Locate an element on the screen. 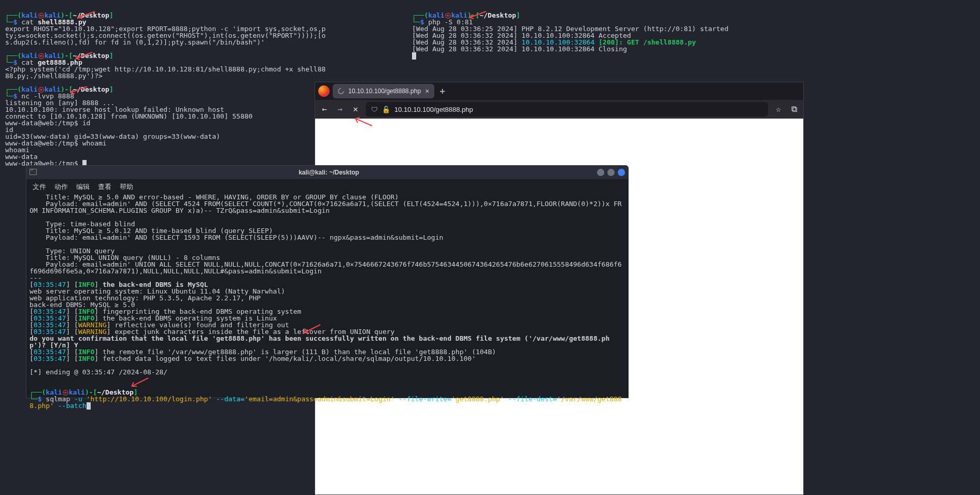 The height and width of the screenshot is (495, 980). output-text: listening on [any] 8888 ... 10.10.10.100… is located at coordinates (129, 110).